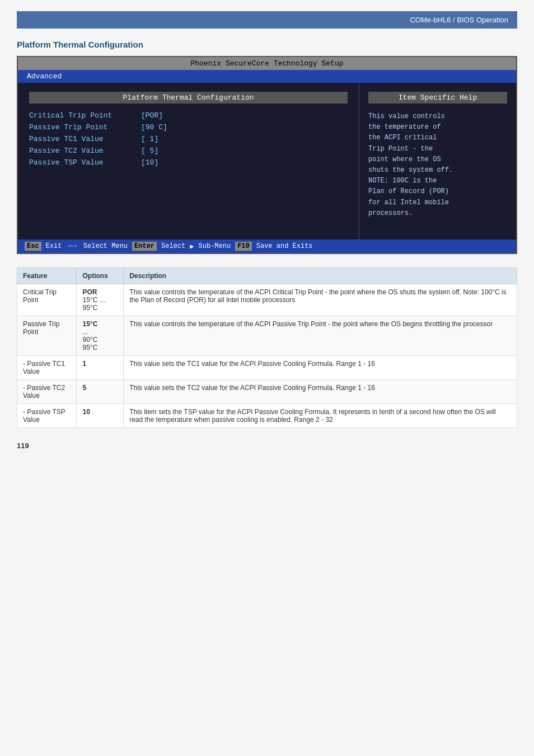  What do you see at coordinates (85, 151) in the screenshot?
I see `bios-item-label-3: Passive TC2 Value` at bounding box center [85, 151].